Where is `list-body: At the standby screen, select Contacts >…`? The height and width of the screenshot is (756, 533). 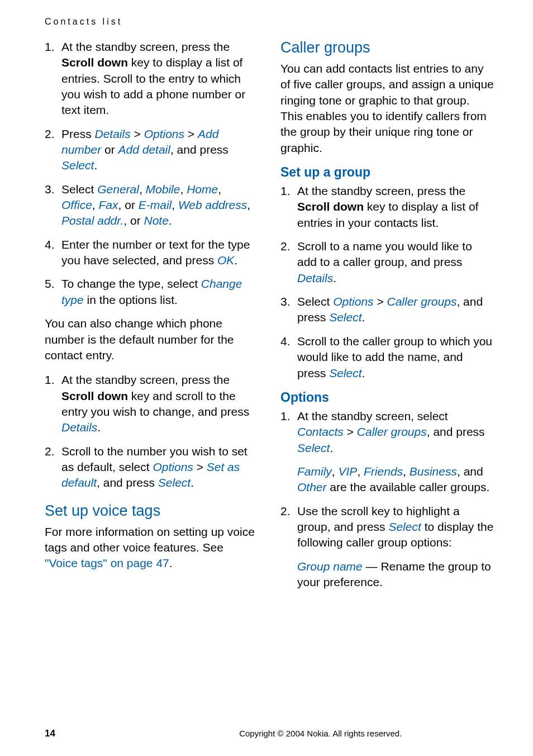
list-body: At the standby screen, select Contacts >… is located at coordinates (396, 432).